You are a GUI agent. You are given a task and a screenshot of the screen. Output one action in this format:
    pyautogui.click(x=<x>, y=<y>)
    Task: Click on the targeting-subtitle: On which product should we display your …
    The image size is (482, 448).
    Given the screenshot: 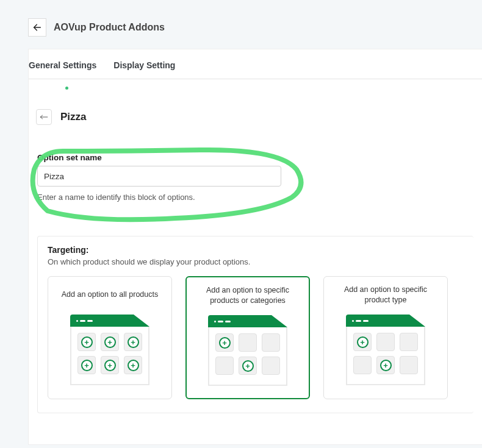 What is the action you would take?
    pyautogui.click(x=256, y=262)
    